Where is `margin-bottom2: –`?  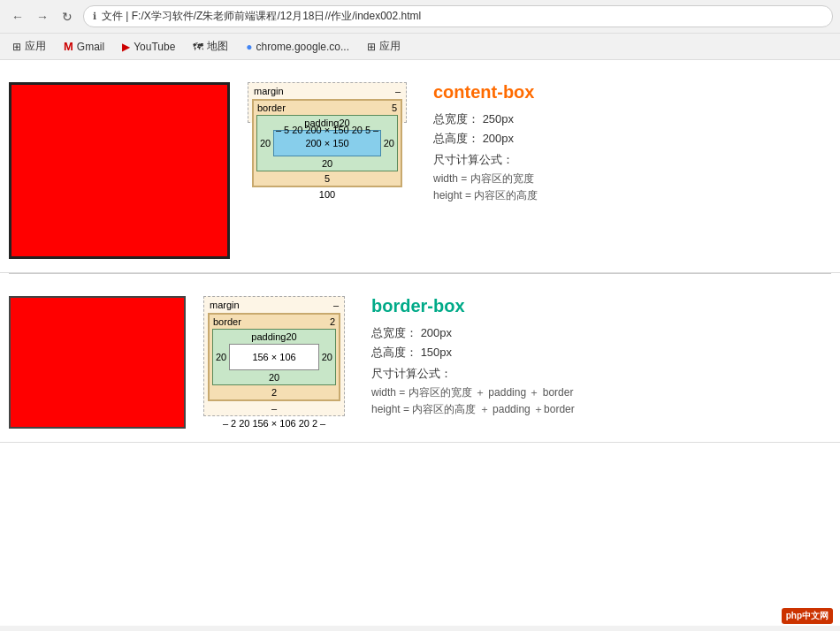
margin-bottom2: – is located at coordinates (274, 408).